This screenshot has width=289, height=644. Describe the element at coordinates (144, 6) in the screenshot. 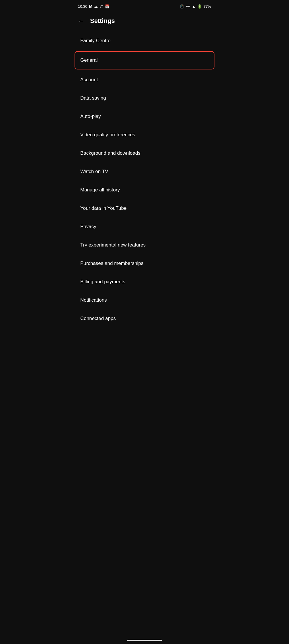

I see `status-bar: 10:30 M ☁ 🏷 📅 📳 ▾▾ ▲ 🔋 77%` at that location.